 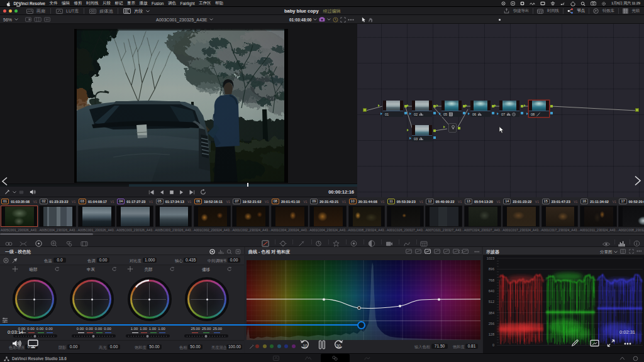 What do you see at coordinates (492, 313) in the screenshot?
I see `svg-text: 384` at bounding box center [492, 313].